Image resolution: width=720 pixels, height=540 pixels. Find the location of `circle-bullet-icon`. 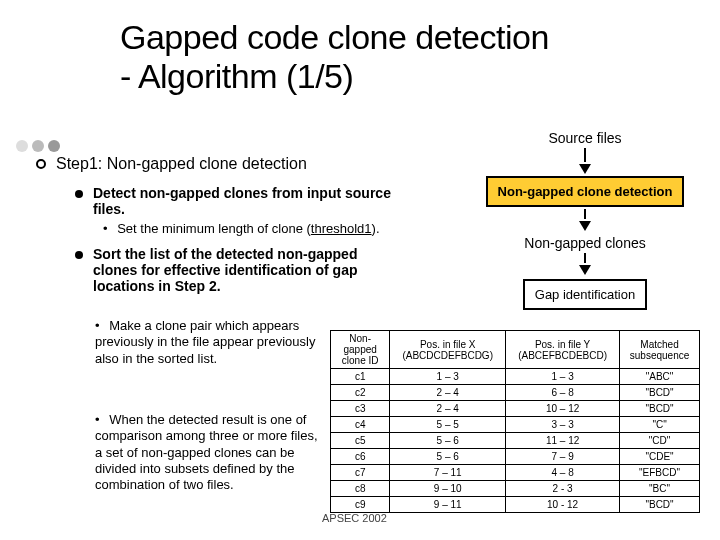

circle-bullet-icon is located at coordinates (41, 164).